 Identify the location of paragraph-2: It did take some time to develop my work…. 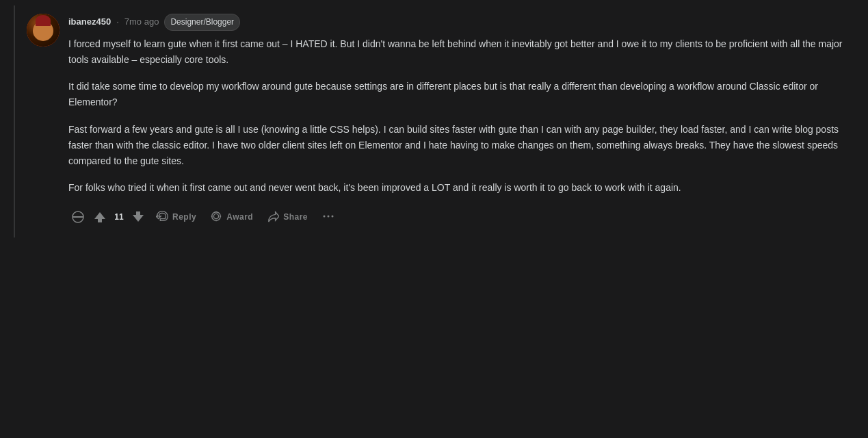
(462, 94).